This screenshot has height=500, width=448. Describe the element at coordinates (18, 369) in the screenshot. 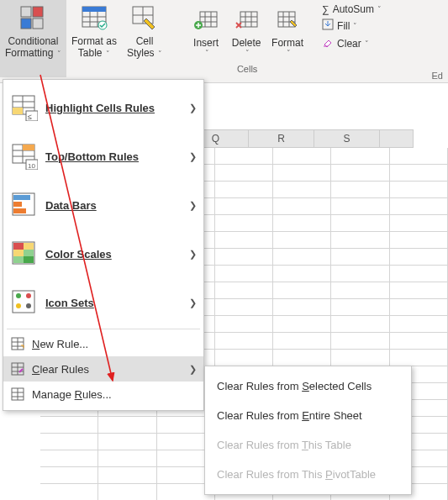

I see `clear-rules-icon` at that location.